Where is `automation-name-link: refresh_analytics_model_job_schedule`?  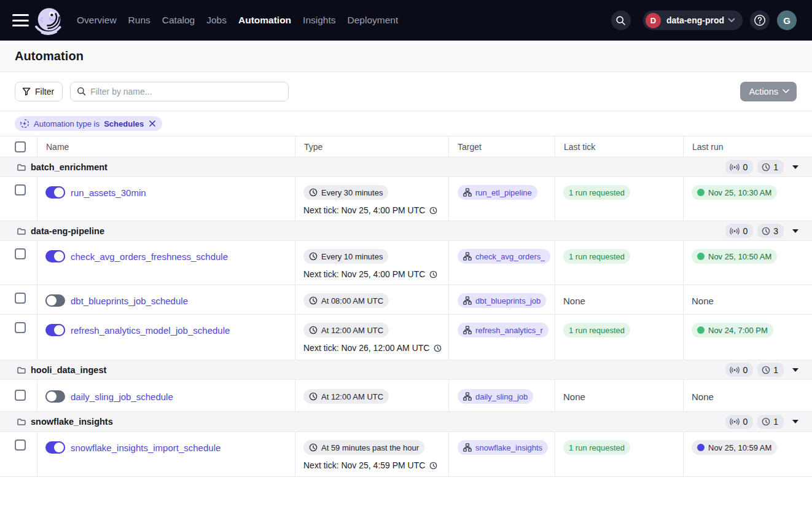
automation-name-link: refresh_analytics_model_job_schedule is located at coordinates (150, 331).